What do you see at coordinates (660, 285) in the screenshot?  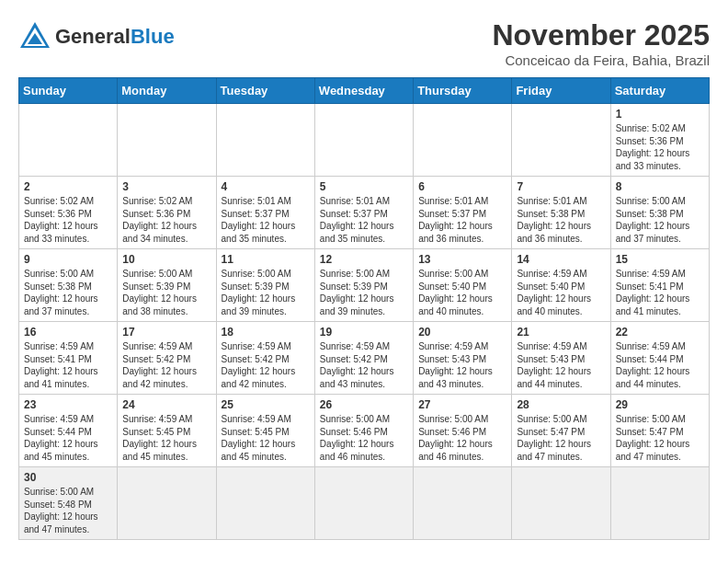 I see `calendar-day-cell: 15Sunrise: 4:59 AM Sunset: 5:41 PM Dayli…` at bounding box center [660, 285].